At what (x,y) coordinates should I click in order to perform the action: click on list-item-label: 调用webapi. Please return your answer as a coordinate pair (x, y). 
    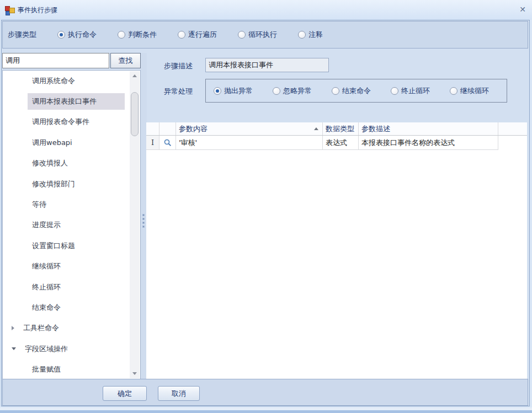
    Looking at the image, I should click on (52, 143).